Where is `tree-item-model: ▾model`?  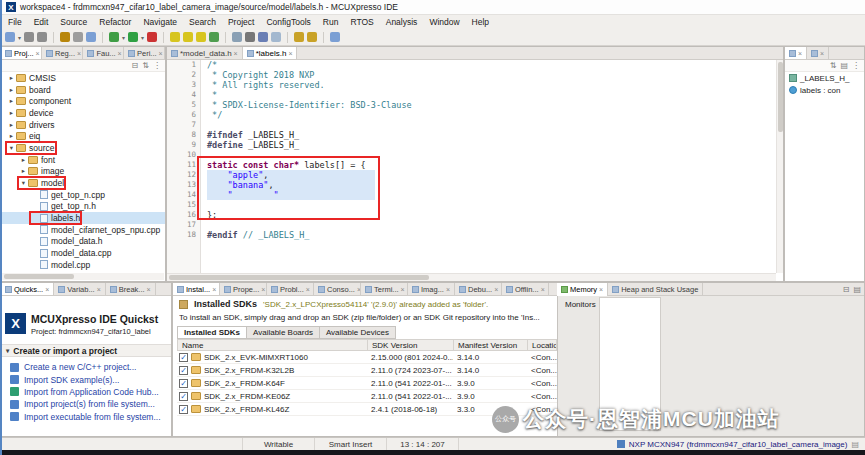 tree-item-model: ▾model is located at coordinates (83, 183).